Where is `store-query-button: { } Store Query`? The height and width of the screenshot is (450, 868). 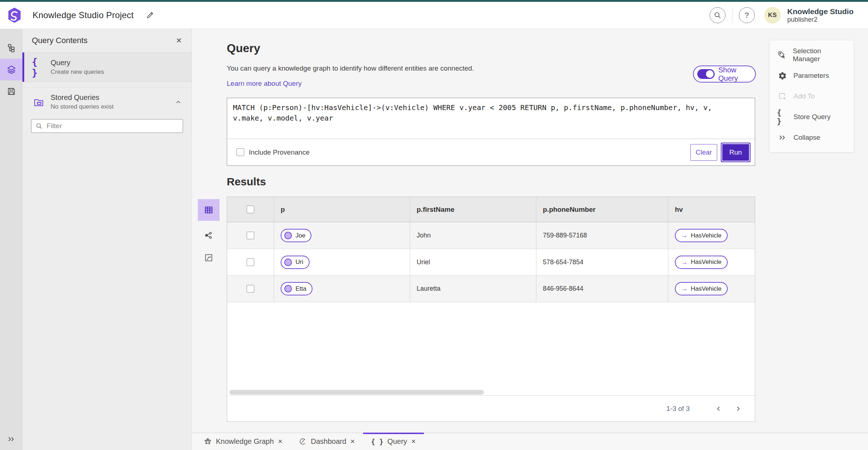
store-query-button: { } Store Query is located at coordinates (812, 117).